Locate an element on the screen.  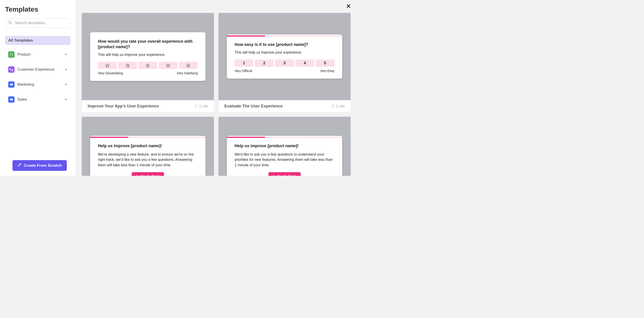
survey-preview: Help us improve [product name]! We'd lik… is located at coordinates (284, 156).